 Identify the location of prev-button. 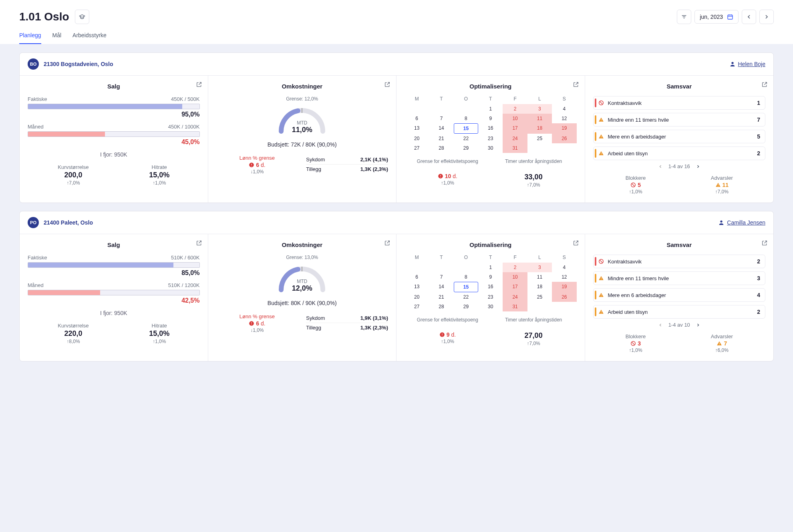
(749, 17).